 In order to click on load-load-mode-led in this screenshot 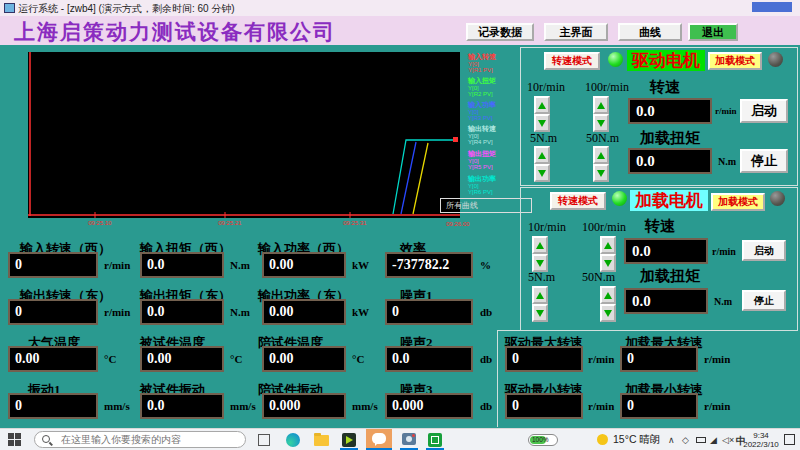, I will do `click(778, 198)`.